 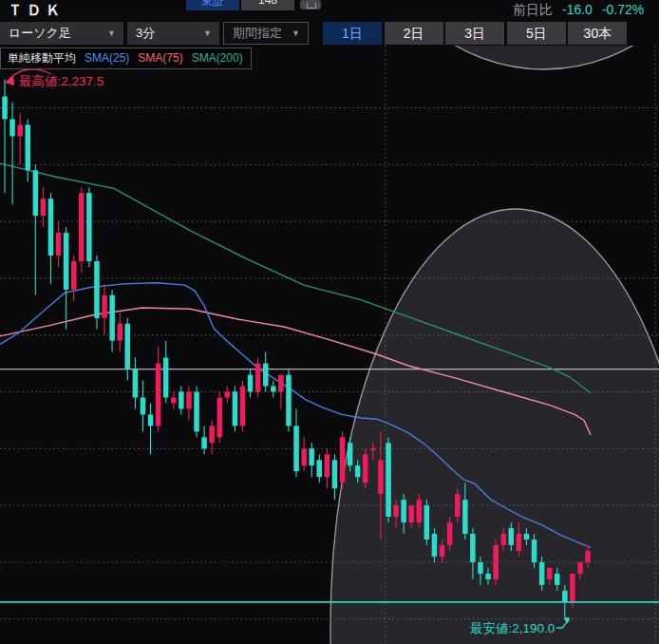 I want to click on legend-title: 単純移動平均, so click(x=42, y=58).